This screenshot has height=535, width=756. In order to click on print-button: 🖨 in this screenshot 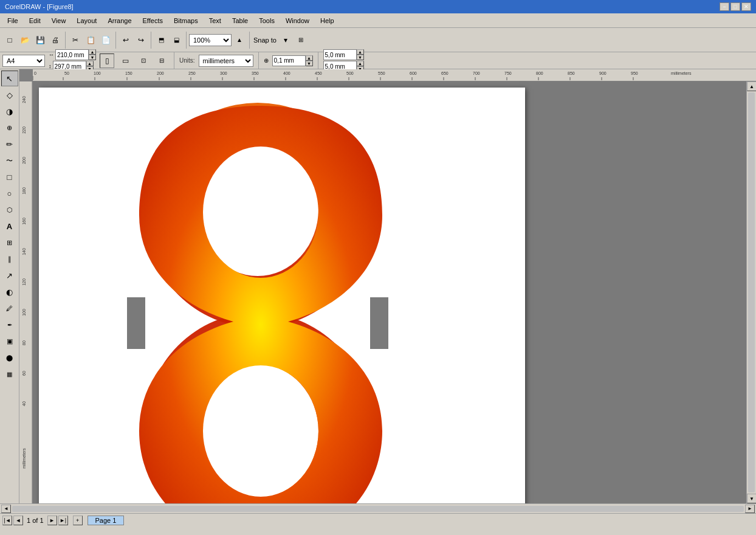, I will do `click(55, 40)`.